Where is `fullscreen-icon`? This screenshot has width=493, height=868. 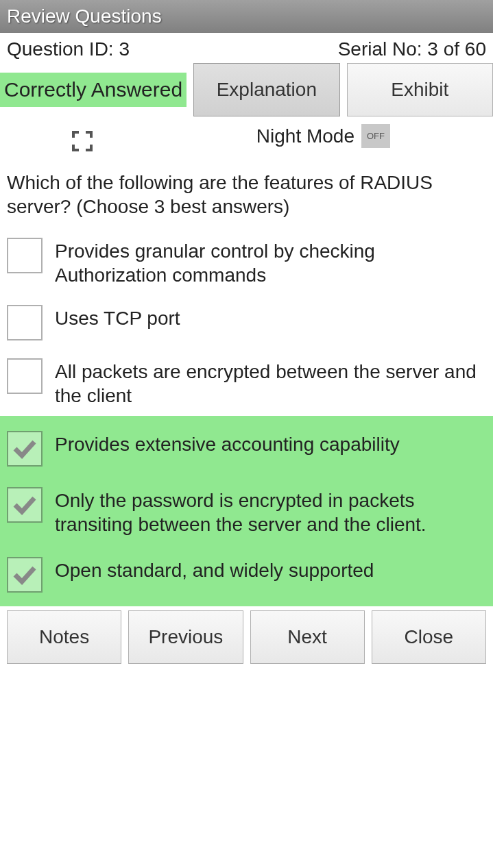
fullscreen-icon is located at coordinates (82, 141).